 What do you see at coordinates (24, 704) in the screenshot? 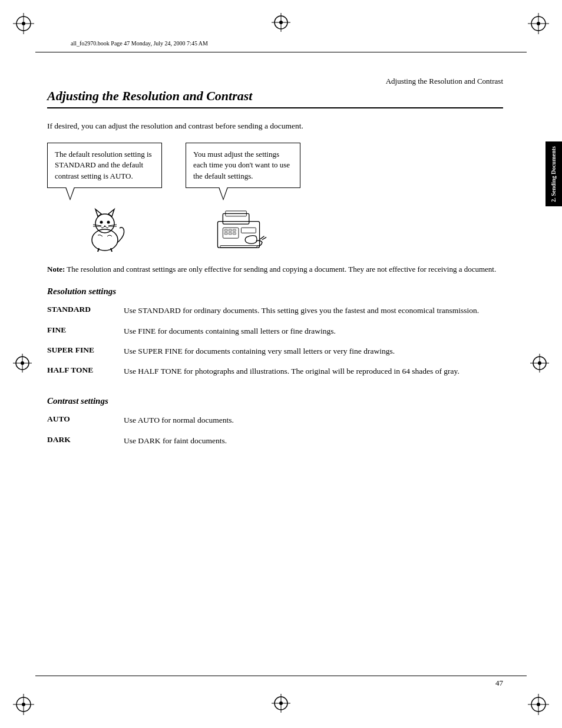
I see `corner-mark-bl` at bounding box center [24, 704].